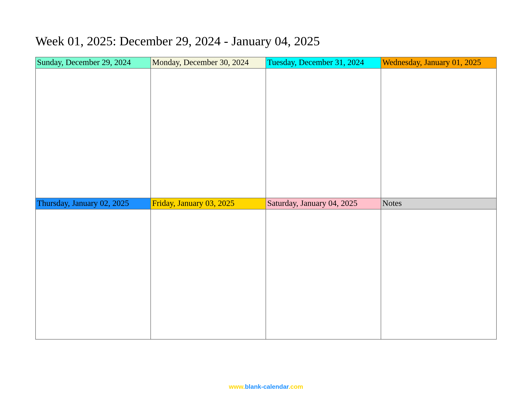  I want to click on day-header-saturday: Saturday, January 04, 2025, so click(323, 204).